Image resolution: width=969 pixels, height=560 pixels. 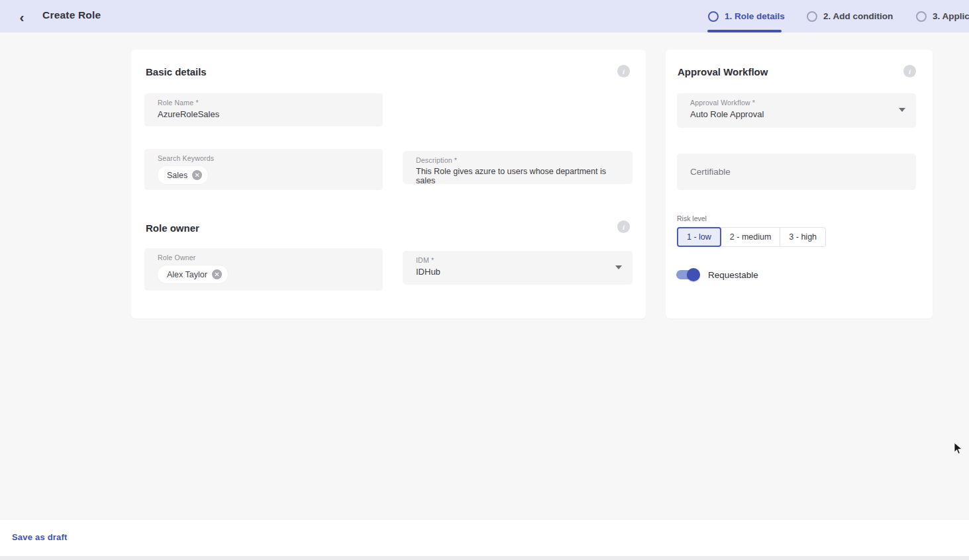 What do you see at coordinates (699, 237) in the screenshot?
I see `risk-low-button: 1 - low` at bounding box center [699, 237].